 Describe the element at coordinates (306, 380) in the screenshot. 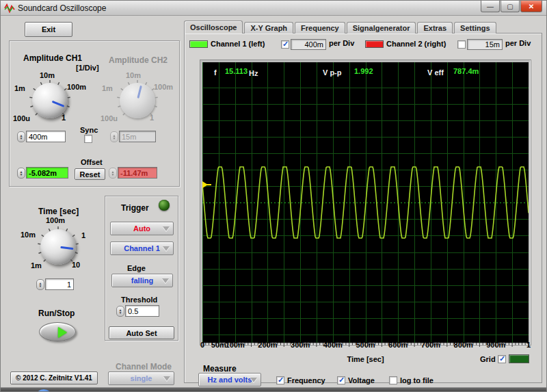

I see `frequency-label: Frequency` at that location.